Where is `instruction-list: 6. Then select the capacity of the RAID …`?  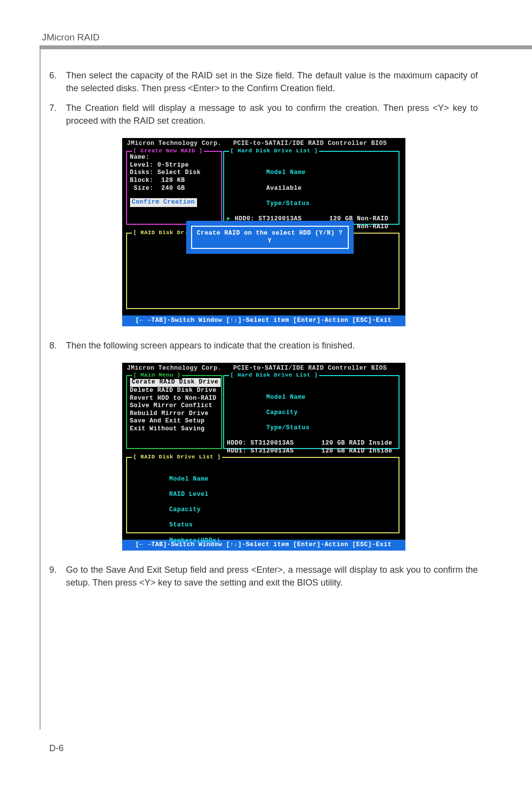 instruction-list: 6. Then select the capacity of the RAID … is located at coordinates (264, 98).